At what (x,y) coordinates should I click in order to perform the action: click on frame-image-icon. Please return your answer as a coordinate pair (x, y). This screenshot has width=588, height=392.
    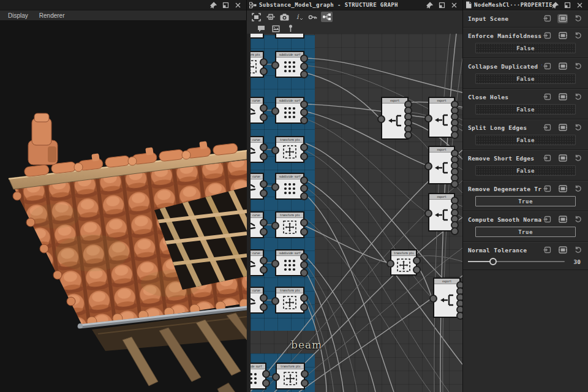
    Looking at the image, I should click on (276, 28).